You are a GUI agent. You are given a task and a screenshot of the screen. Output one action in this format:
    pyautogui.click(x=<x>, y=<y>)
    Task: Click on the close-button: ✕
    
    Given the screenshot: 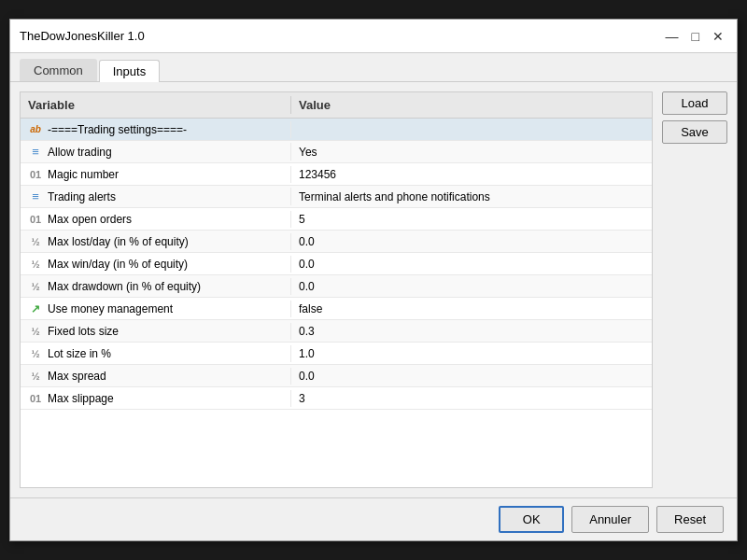 What is the action you would take?
    pyautogui.click(x=718, y=36)
    